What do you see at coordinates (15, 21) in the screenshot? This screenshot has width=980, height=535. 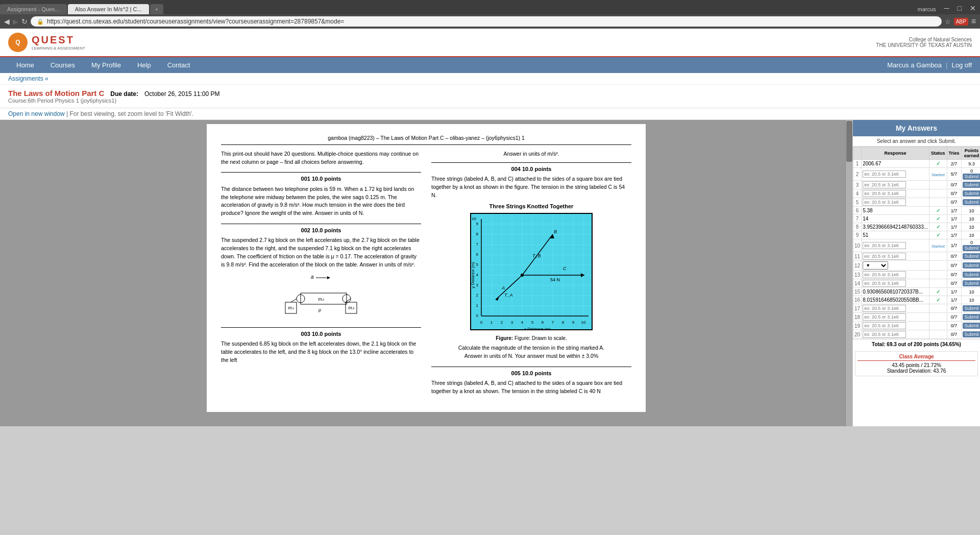 I see `forward-button: ▶` at bounding box center [15, 21].